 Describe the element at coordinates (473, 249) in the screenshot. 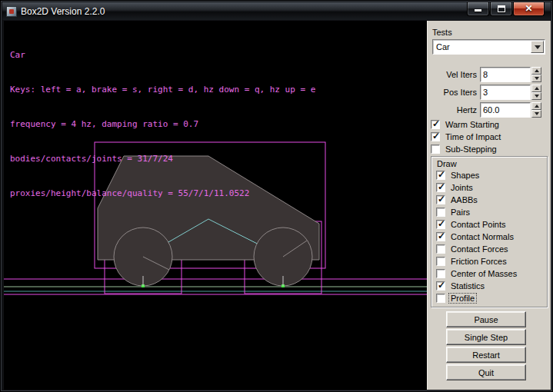

I see `checkbox-contact-forces: Contact Forces` at that location.